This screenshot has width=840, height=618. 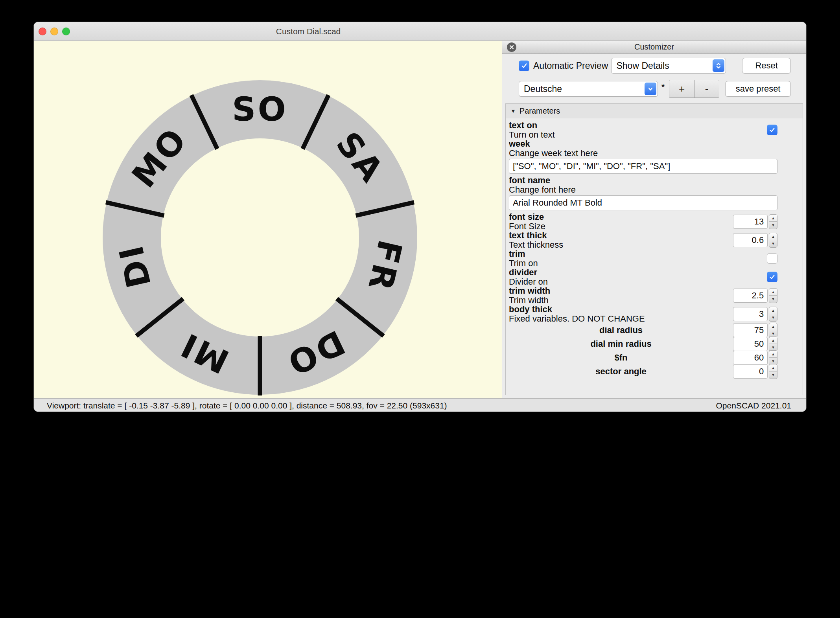 I want to click on parameter-name: trim, so click(x=638, y=254).